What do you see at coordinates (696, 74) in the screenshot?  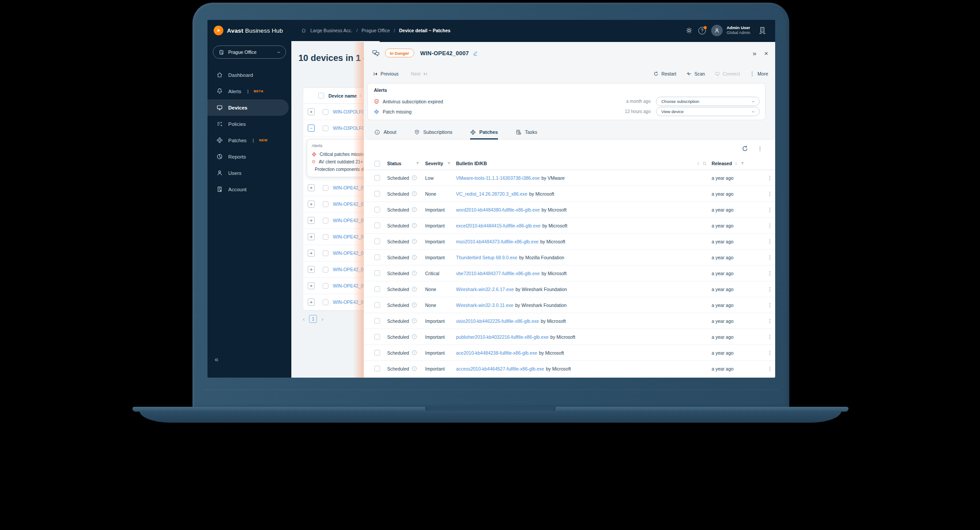 I see `scan-button: Scan` at bounding box center [696, 74].